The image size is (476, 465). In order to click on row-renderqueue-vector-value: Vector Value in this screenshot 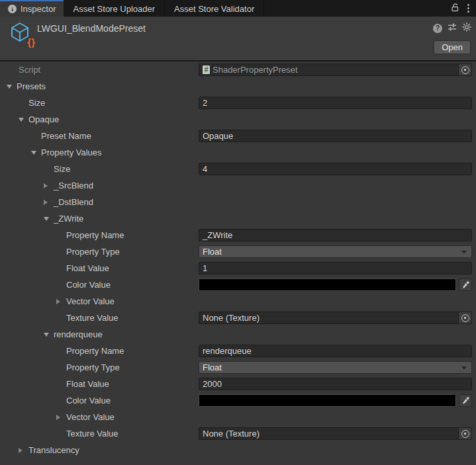, I will do `click(238, 417)`.